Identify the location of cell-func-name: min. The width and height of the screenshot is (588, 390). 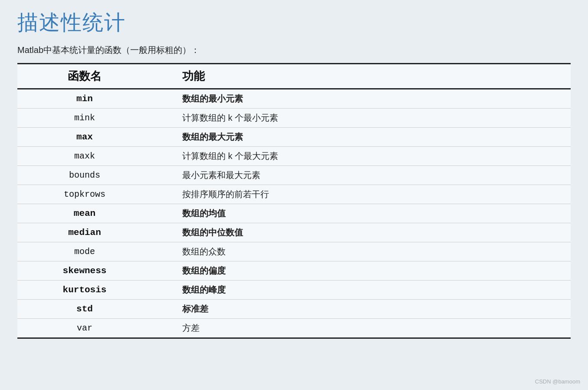
(87, 99).